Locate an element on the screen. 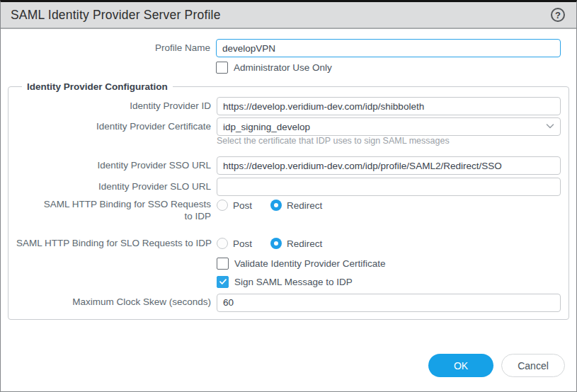 Image resolution: width=577 pixels, height=392 pixels. slo-binding-label: SAML HTTP Binding for SLO Requests to ID… is located at coordinates (113, 243).